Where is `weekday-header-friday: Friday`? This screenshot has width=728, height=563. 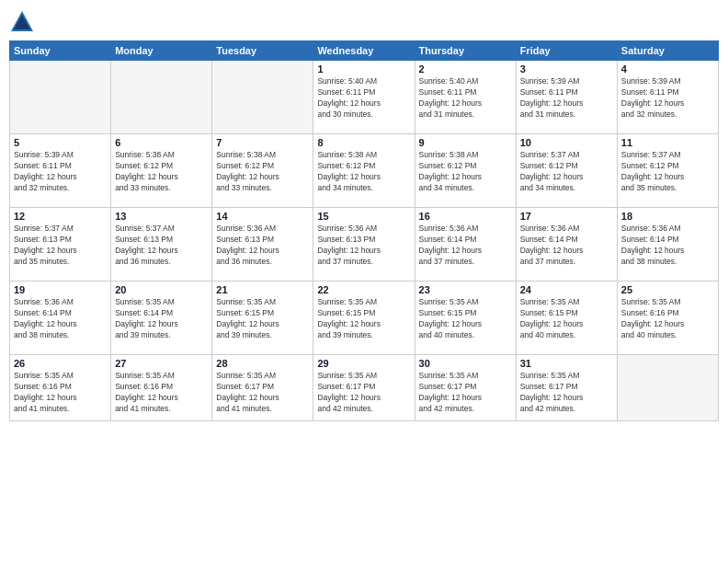 weekday-header-friday: Friday is located at coordinates (566, 52).